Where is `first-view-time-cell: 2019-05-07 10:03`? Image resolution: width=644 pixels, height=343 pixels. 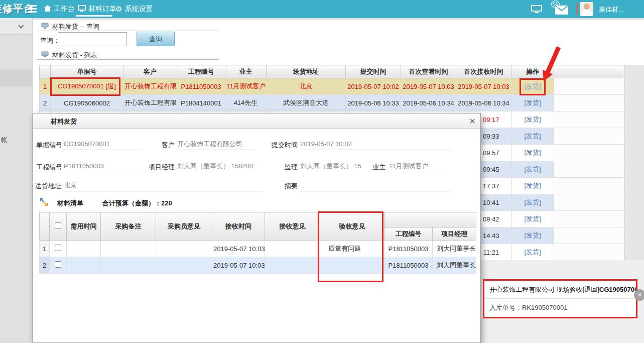
first-view-time-cell: 2019-05-07 10:03 is located at coordinates (429, 86).